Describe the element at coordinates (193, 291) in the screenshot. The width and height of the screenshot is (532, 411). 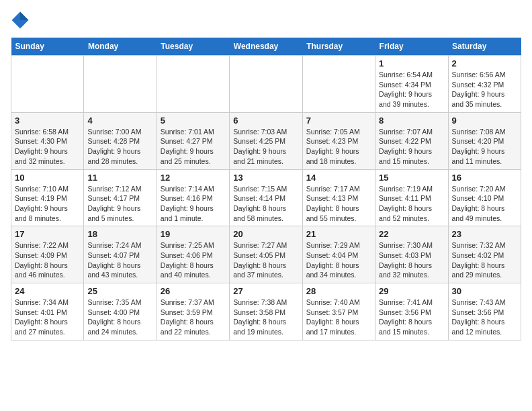
I see `day-number: 26` at that location.